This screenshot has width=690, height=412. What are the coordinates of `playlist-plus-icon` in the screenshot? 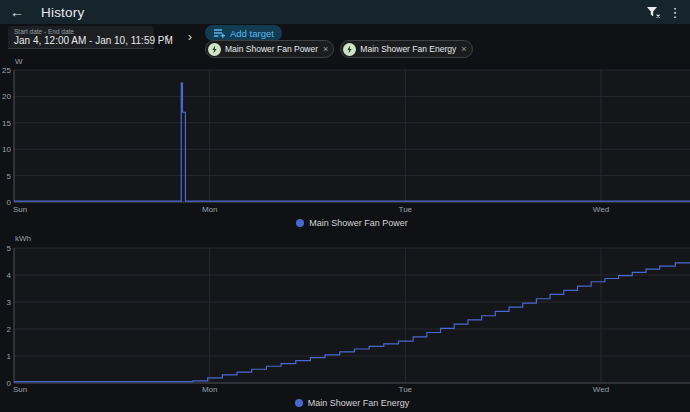 It's located at (220, 34).